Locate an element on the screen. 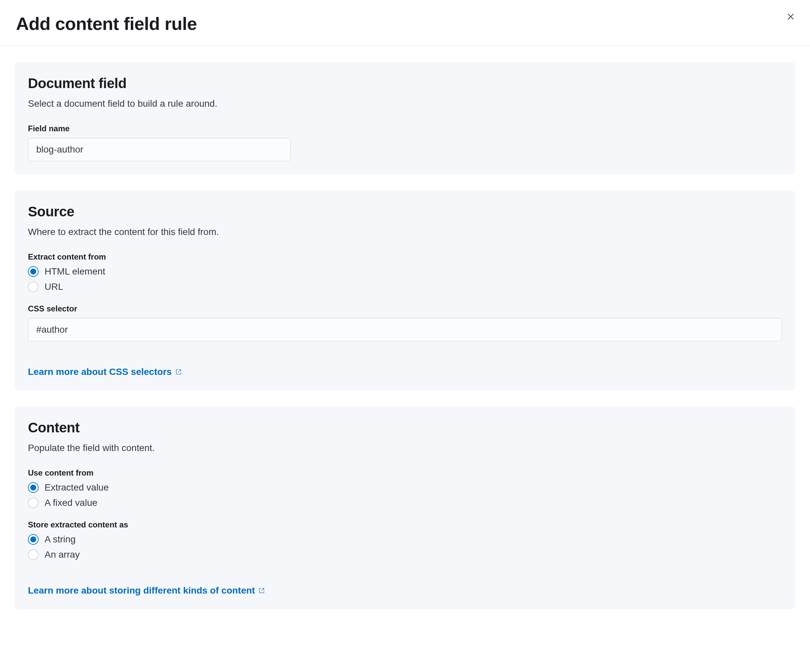 This screenshot has height=672, width=810. panel-description-source: Where to extract the content for this fi… is located at coordinates (405, 232).